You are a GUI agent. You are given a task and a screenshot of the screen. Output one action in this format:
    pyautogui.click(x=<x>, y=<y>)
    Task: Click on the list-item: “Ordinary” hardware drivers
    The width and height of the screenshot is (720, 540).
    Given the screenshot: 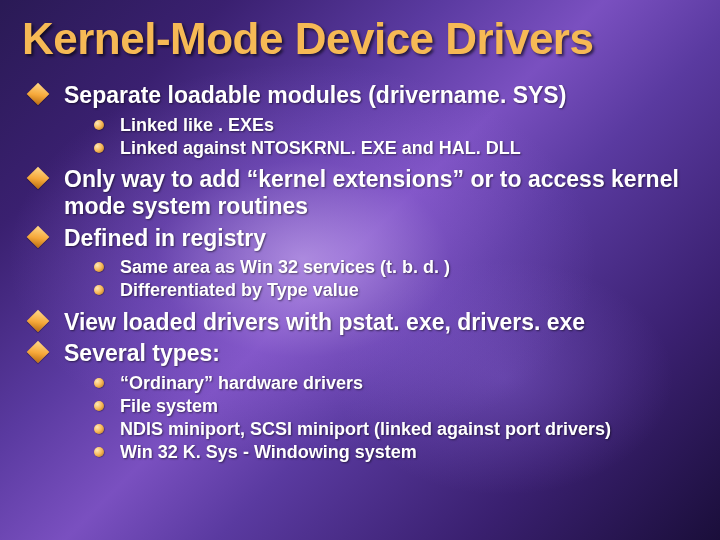 What is the action you would take?
    pyautogui.click(x=396, y=384)
    